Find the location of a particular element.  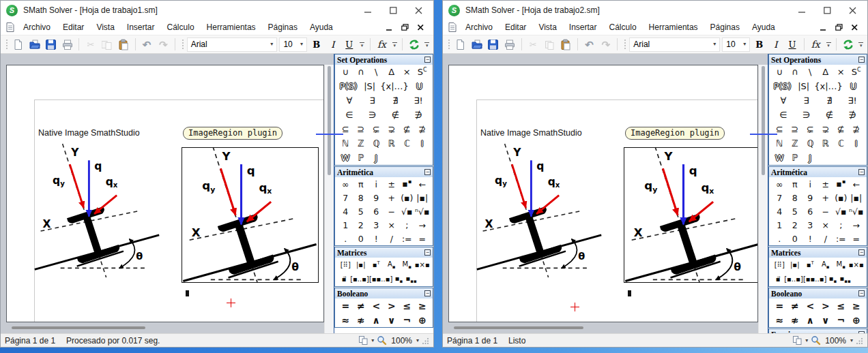

fx-button: fx is located at coordinates (816, 44).